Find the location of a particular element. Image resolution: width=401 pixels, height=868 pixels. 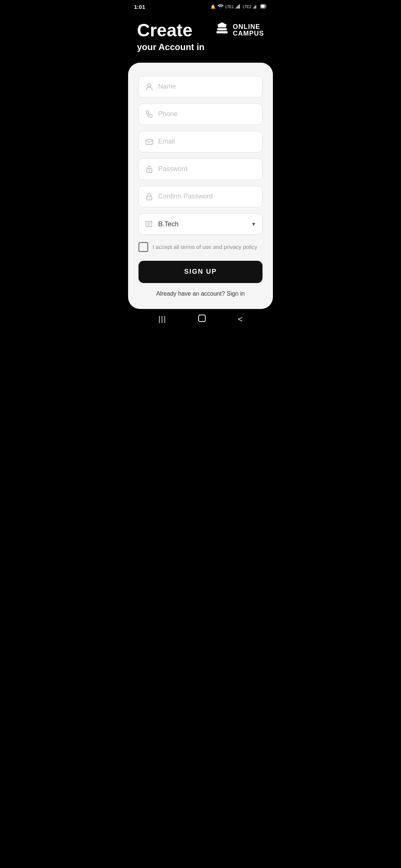

confirm-password-input is located at coordinates (207, 197).